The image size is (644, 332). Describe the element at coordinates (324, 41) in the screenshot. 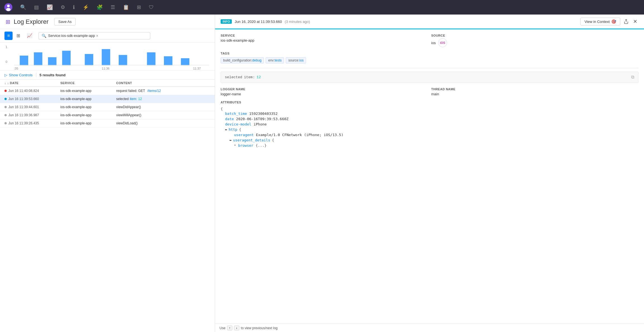

I see `service-section: SERVICE ios-sdk-example-app` at that location.